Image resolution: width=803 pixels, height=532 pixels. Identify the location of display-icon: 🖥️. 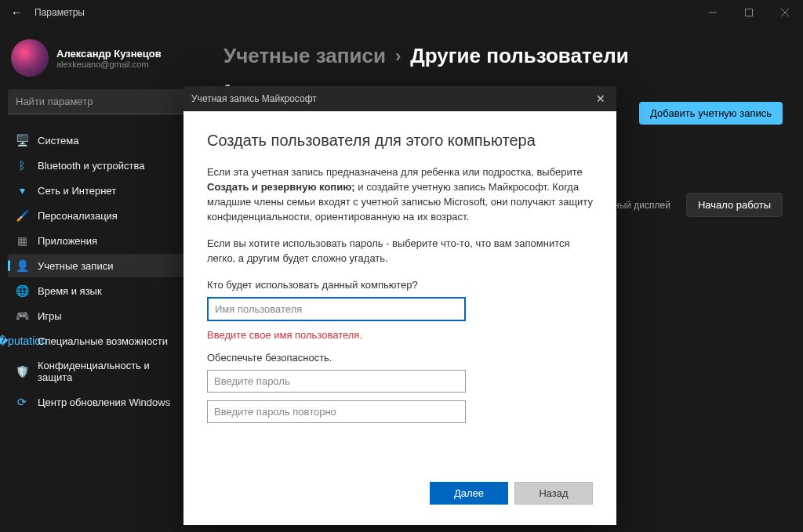
(22, 140).